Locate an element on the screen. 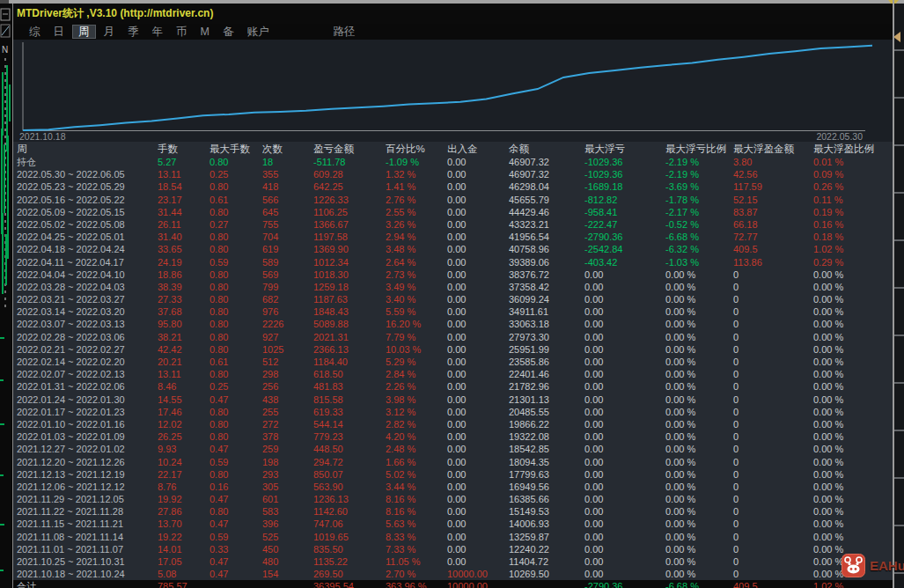 The height and width of the screenshot is (588, 904). column-header: 最大浮亏比例 is located at coordinates (699, 149).